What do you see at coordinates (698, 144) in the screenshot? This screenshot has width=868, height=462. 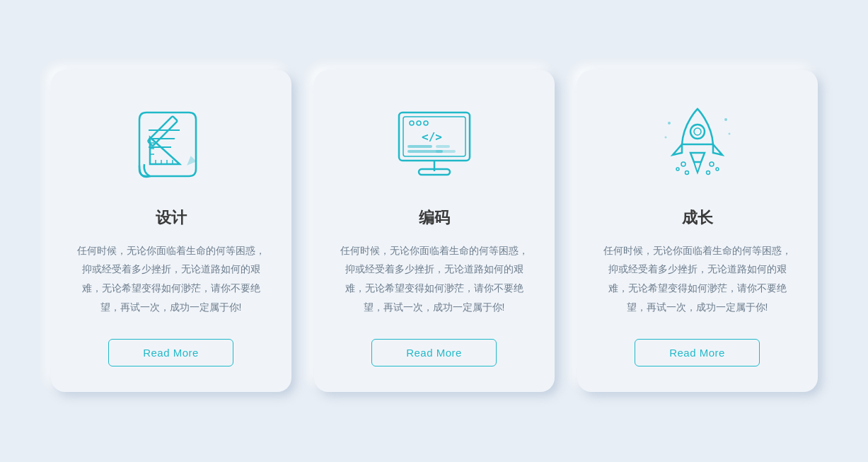 I see `rocket-icon` at bounding box center [698, 144].